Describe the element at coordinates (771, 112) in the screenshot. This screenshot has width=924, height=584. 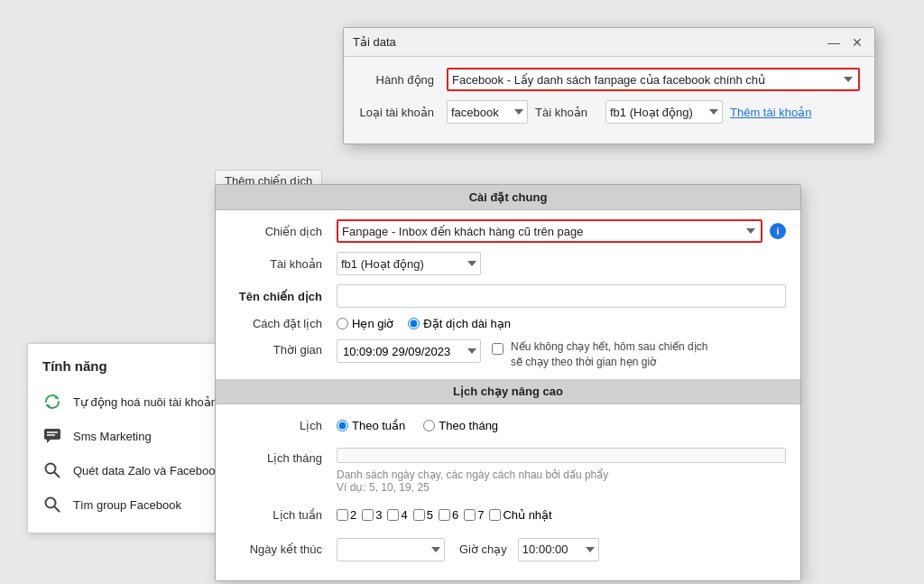
I see `them-tai-khoan-link: Thêm tài khoản` at that location.